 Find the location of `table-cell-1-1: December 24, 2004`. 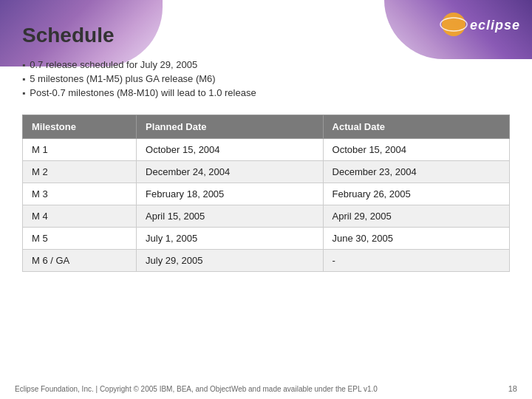

table-cell-1-1: December 24, 2004 is located at coordinates (230, 172).